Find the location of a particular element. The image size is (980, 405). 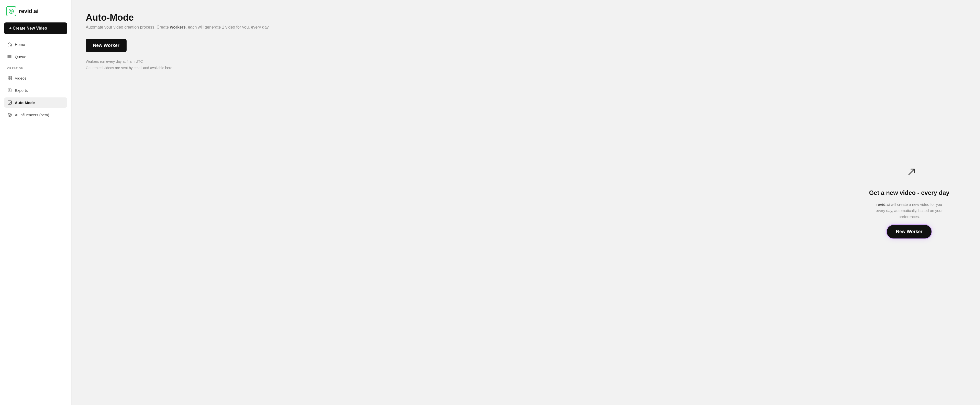

sidebar-item-auto-mode: Auto-Mode is located at coordinates (36, 103).